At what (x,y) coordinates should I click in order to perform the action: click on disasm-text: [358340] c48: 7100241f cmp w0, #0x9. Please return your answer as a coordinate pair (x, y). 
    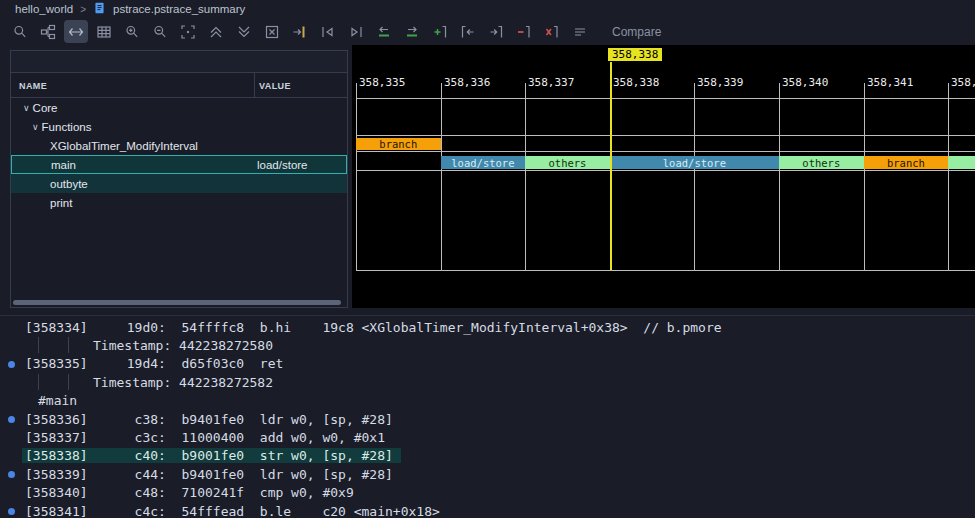
    Looking at the image, I should click on (190, 492).